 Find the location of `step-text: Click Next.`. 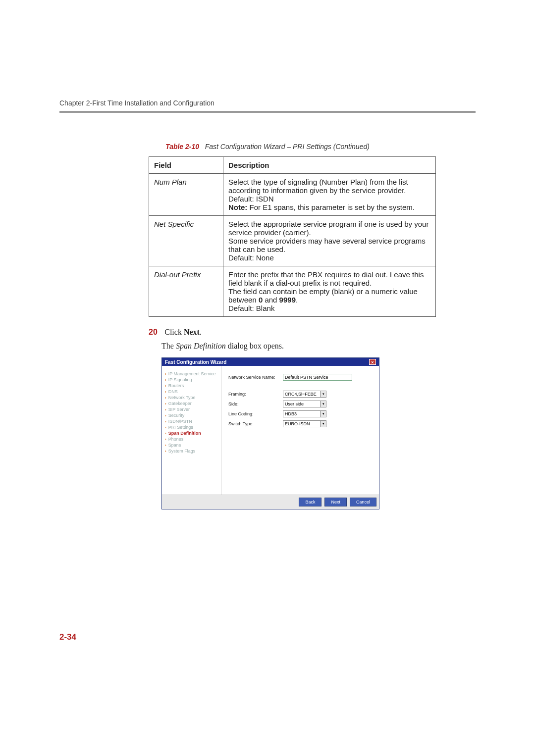

step-text: Click Next. is located at coordinates (183, 332).